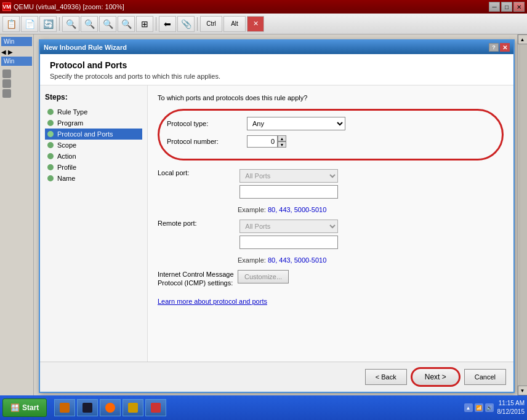  Describe the element at coordinates (17, 52) in the screenshot. I see `side-nav-back: ◀ ▶` at that location.